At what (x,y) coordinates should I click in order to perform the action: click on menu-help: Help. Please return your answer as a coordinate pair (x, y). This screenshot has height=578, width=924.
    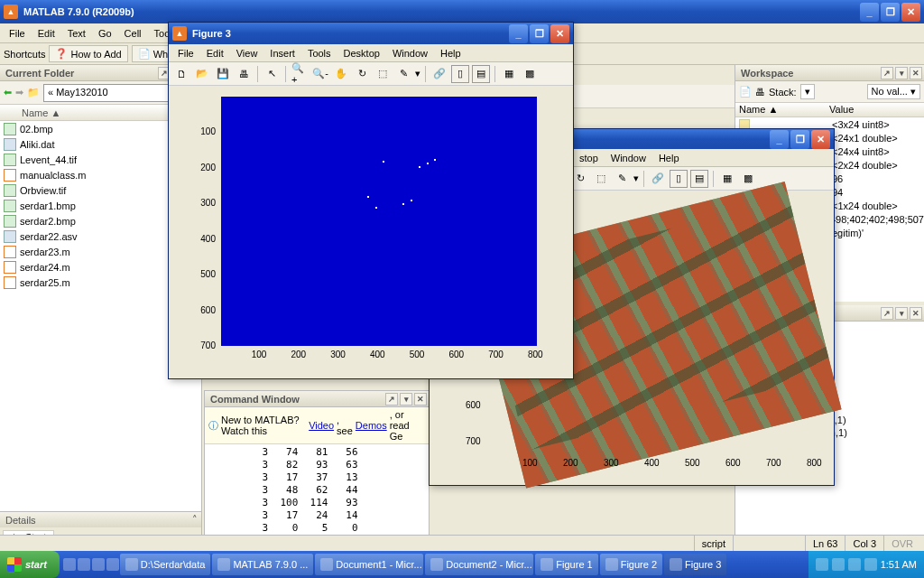
    Looking at the image, I should click on (451, 53).